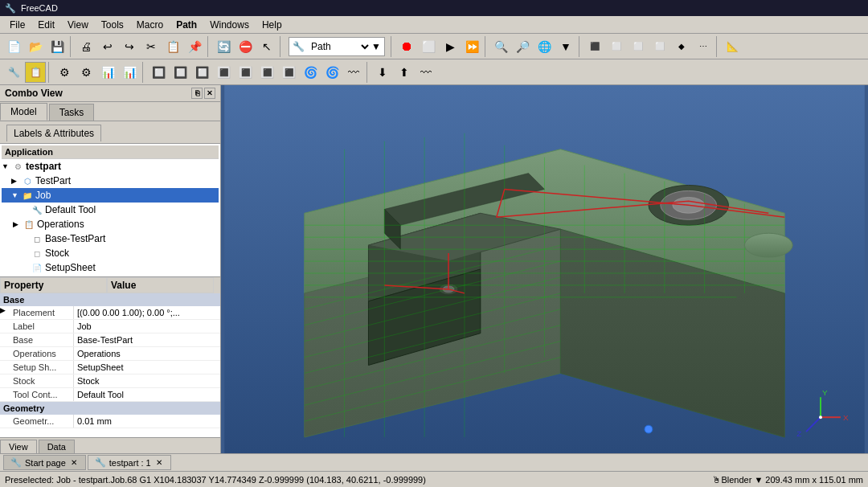 The image size is (868, 487). What do you see at coordinates (129, 47) in the screenshot?
I see `redo-button: ↪` at bounding box center [129, 47].